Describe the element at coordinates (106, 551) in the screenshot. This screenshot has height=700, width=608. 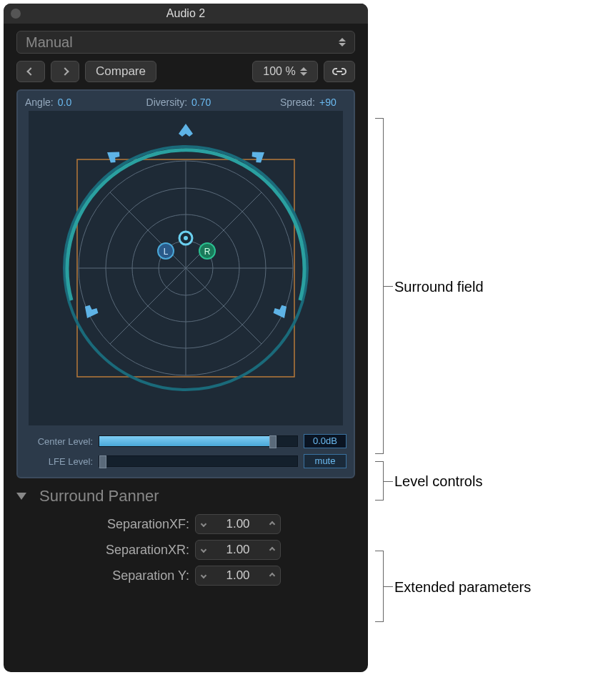
I see `separation-xr-label: SeparationXR:` at that location.